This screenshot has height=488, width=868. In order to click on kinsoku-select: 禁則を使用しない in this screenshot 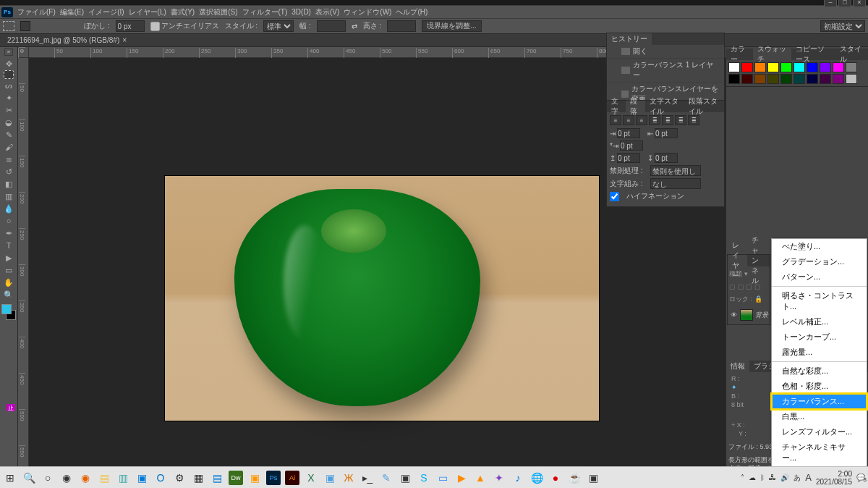, I will do `click(676, 171)`.